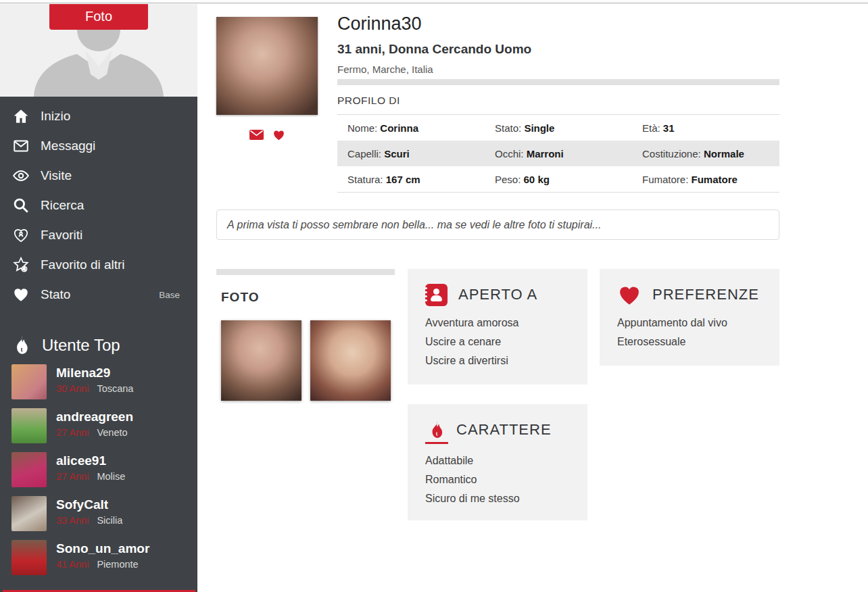  Describe the element at coordinates (506, 361) in the screenshot. I see `card-item: Uscire a divertirsi` at that location.